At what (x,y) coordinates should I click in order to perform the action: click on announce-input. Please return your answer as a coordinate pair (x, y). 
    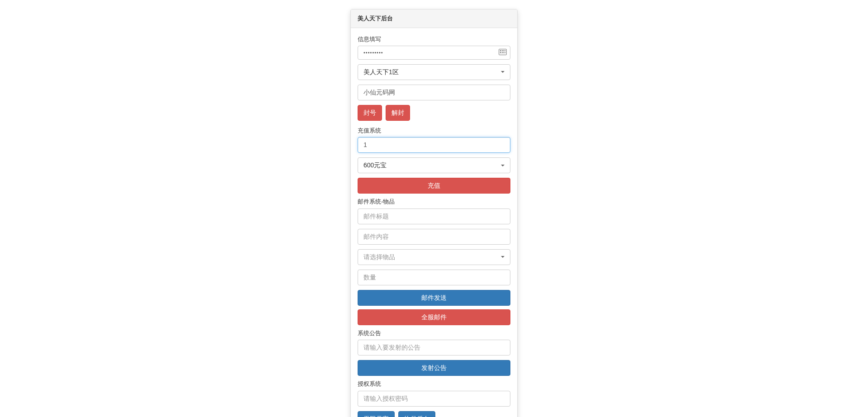
    Looking at the image, I should click on (434, 347).